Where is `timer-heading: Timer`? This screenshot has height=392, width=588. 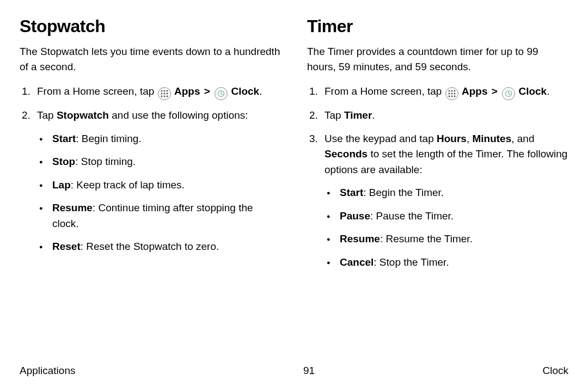 timer-heading: Timer is located at coordinates (438, 26).